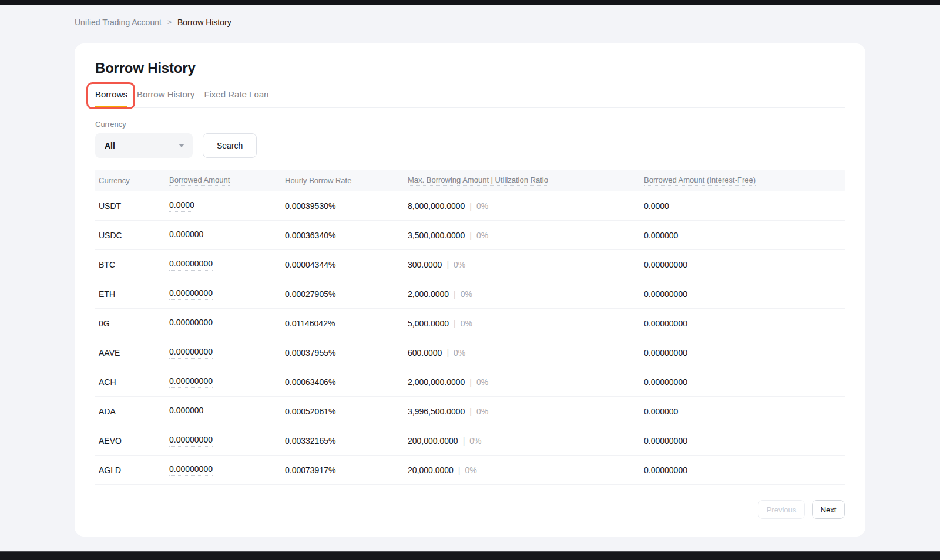 The image size is (940, 560). What do you see at coordinates (347, 265) in the screenshot?
I see `cell-hourly-borrow-rate: 0.00004344%` at bounding box center [347, 265].